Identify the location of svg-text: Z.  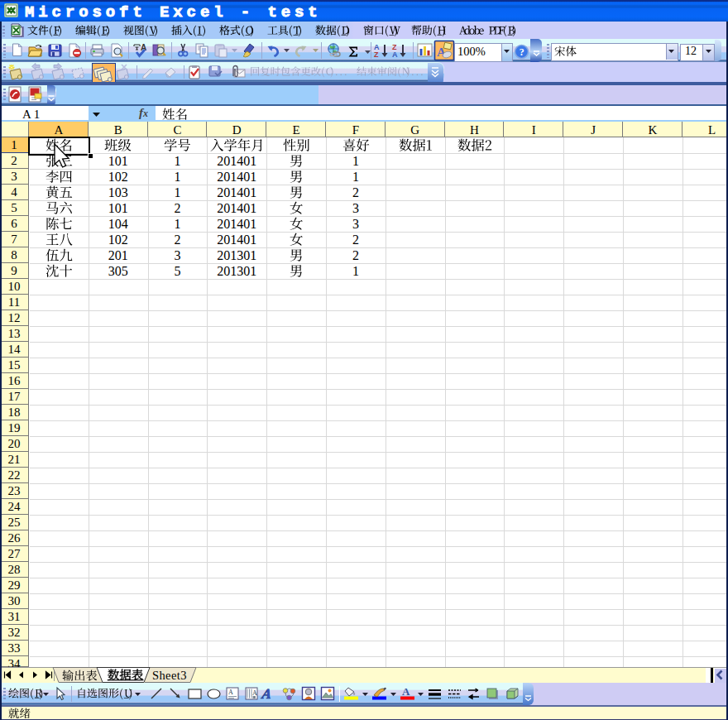
(376, 55).